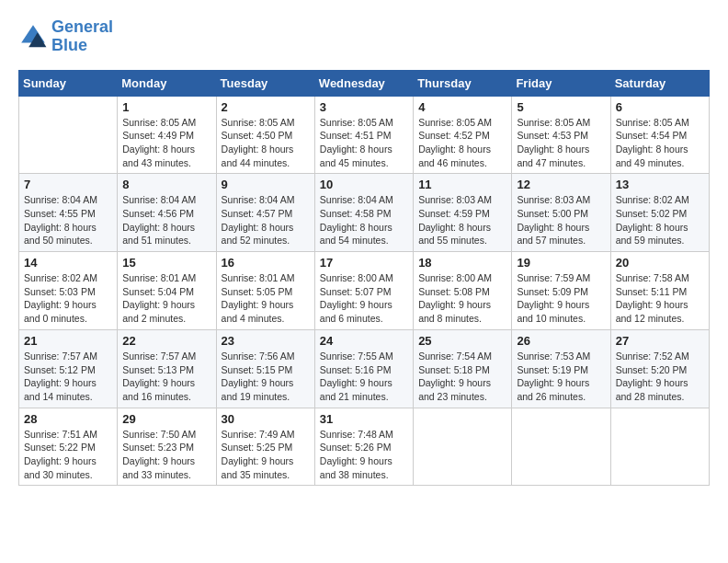 This screenshot has height=563, width=728. I want to click on logo-icon, so click(33, 37).